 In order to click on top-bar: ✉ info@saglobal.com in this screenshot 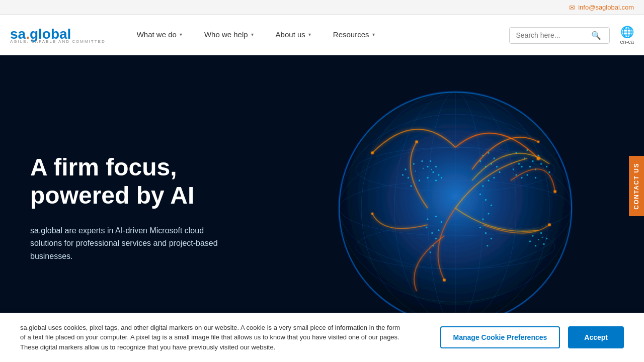, I will do `click(322, 8)`.